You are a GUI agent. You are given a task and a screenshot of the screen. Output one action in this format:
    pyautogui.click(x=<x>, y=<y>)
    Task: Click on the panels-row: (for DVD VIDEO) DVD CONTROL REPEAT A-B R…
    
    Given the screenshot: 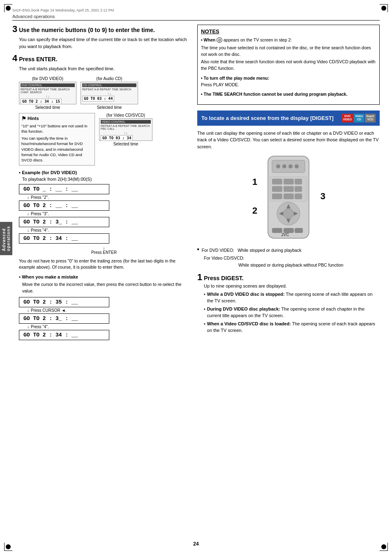 What is the action you would take?
    pyautogui.click(x=104, y=93)
    